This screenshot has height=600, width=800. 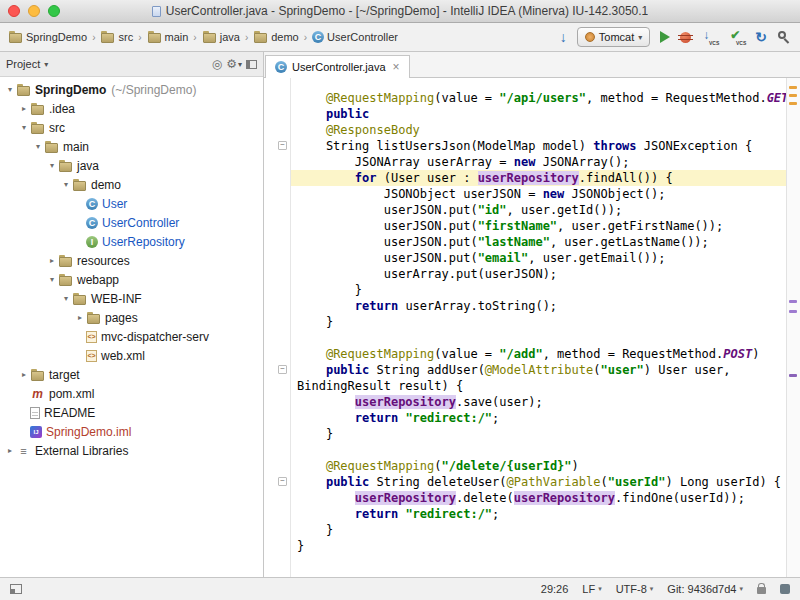 I want to click on code-line: public String deleteUser(@PathVariable("…, so click(x=538, y=482).